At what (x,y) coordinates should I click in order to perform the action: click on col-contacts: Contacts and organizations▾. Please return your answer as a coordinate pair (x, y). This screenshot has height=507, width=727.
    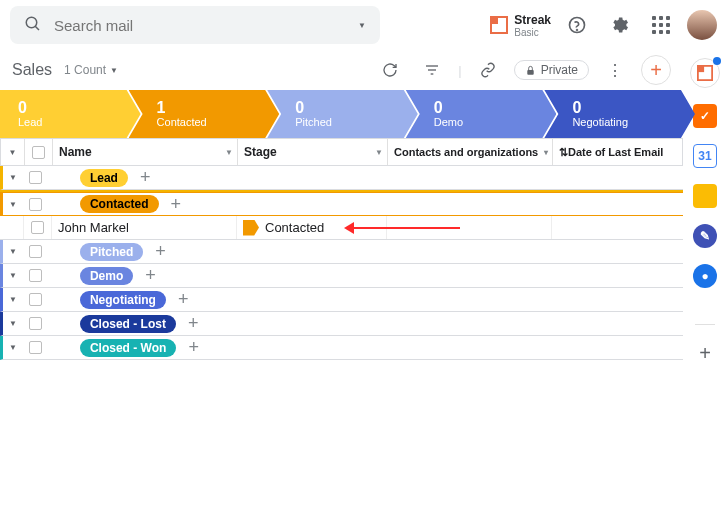
    Looking at the image, I should click on (470, 152).